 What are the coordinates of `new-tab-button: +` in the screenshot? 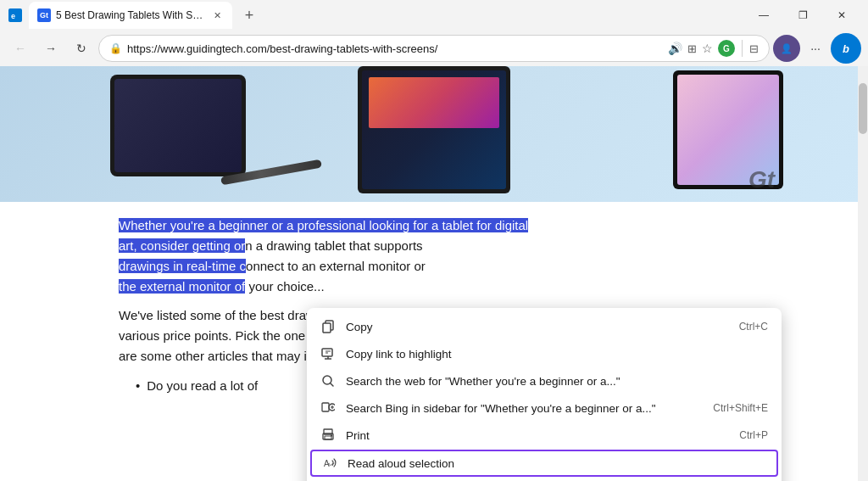 It's located at (249, 15).